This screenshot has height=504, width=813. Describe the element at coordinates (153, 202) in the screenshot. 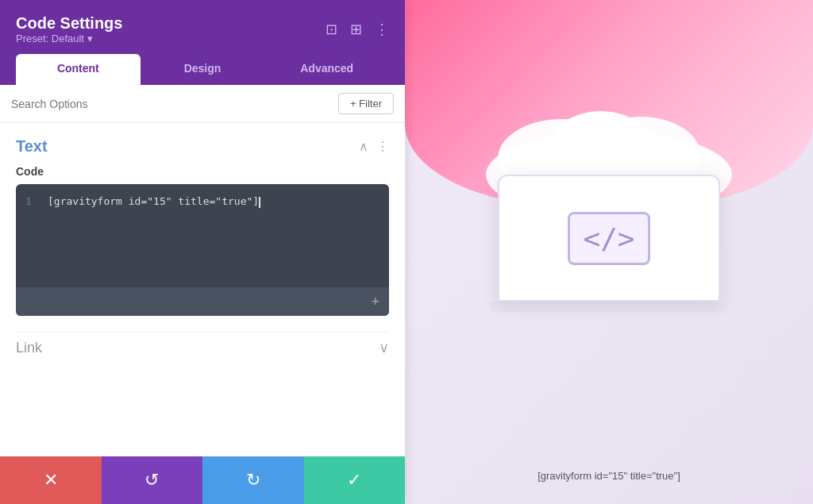

I see `code-text: [gravityform id="15" title="true"]` at that location.